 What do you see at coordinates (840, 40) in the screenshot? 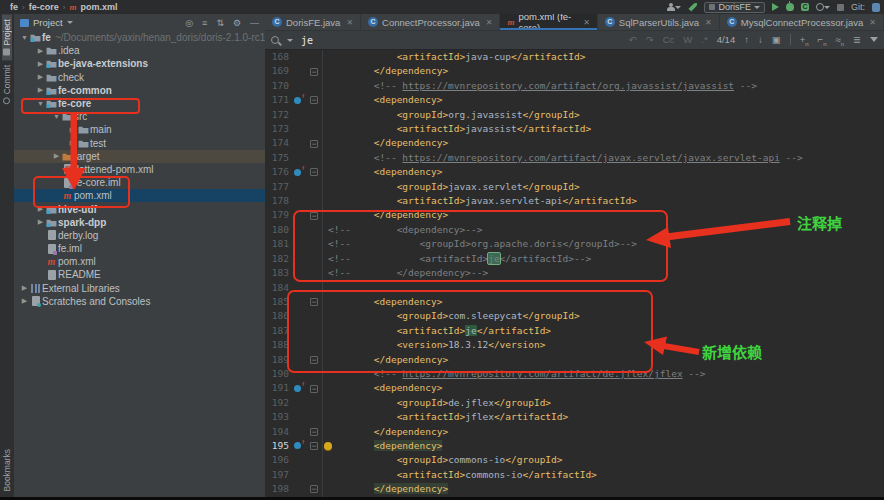
I see `select-all-occurrences-icon: ≈n` at bounding box center [840, 40].